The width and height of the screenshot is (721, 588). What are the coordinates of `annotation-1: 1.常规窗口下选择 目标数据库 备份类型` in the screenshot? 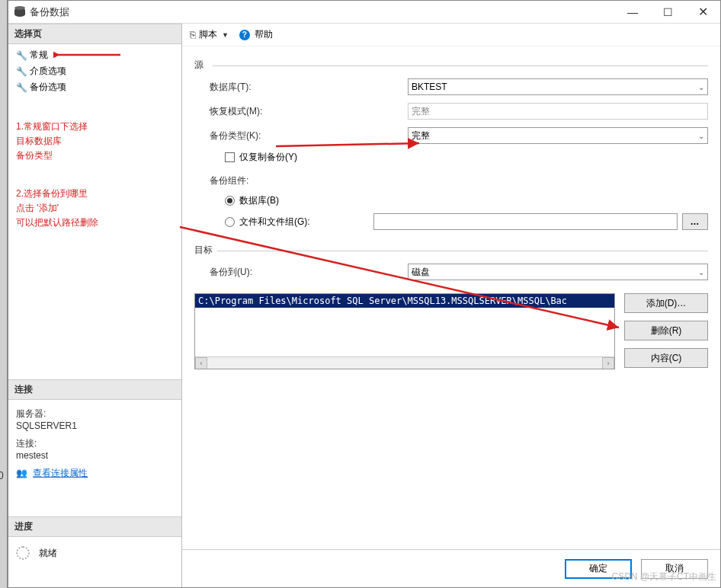 It's located at (95, 142).